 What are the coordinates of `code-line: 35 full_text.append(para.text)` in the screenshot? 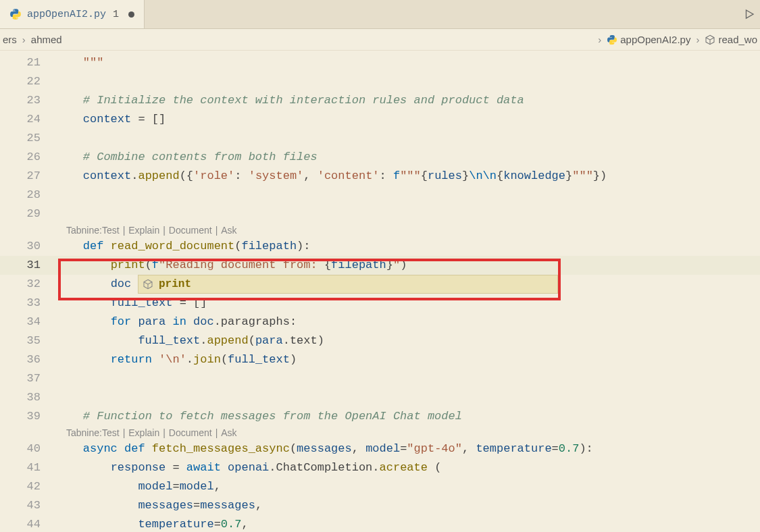 It's located at (380, 341).